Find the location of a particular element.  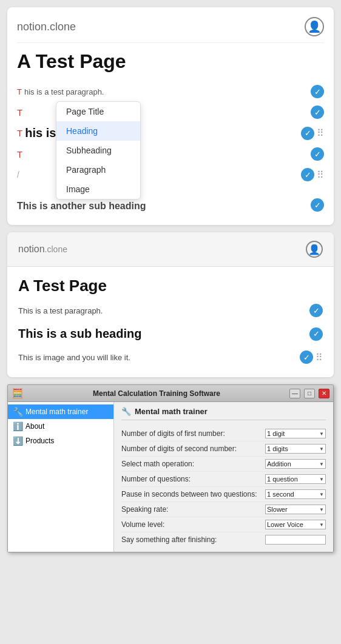

content-row-paragraph: T his is a test paragraph. ✓ is located at coordinates (170, 92).